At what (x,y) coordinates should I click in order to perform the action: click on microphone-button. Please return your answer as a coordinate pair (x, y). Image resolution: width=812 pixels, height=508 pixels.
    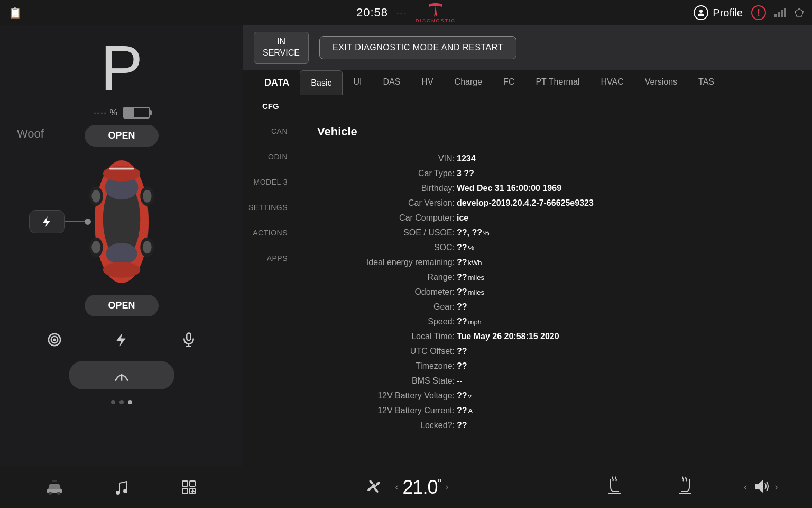
    Looking at the image, I should click on (189, 340).